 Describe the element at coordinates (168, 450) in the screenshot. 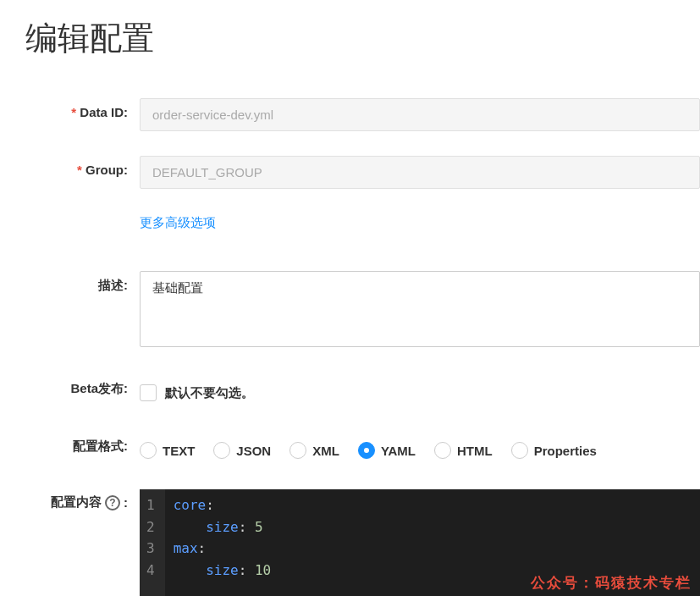

I see `radio-format-text: TEXT` at that location.